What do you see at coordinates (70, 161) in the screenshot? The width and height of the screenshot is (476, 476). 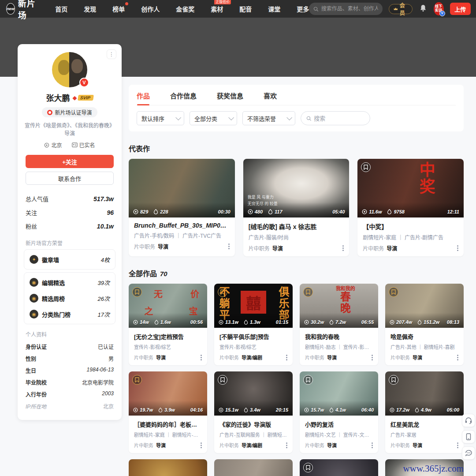 I see `follow-button: +关注` at bounding box center [70, 161].